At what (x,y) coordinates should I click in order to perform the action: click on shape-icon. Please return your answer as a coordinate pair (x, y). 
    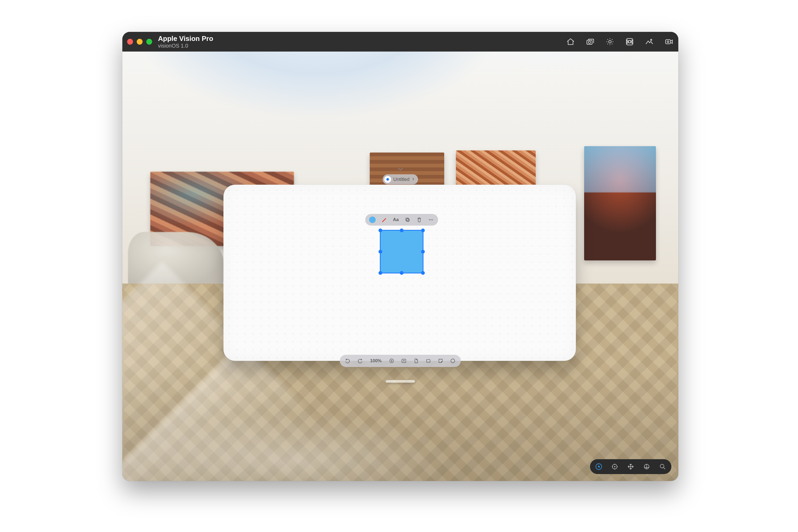
    Looking at the image, I should click on (429, 361).